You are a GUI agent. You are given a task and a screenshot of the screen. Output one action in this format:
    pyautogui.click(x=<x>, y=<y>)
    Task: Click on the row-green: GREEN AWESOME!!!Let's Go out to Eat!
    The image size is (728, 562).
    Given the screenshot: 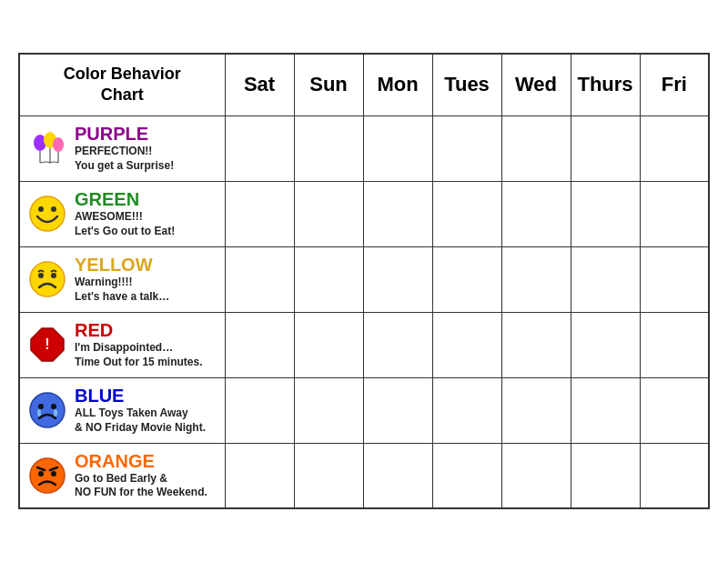 What is the action you would take?
    pyautogui.click(x=364, y=214)
    